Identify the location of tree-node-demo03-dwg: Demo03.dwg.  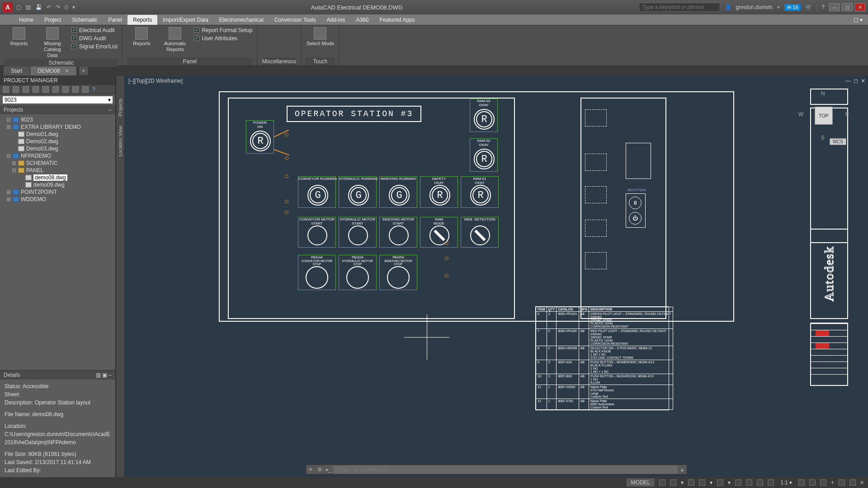
(58, 149).